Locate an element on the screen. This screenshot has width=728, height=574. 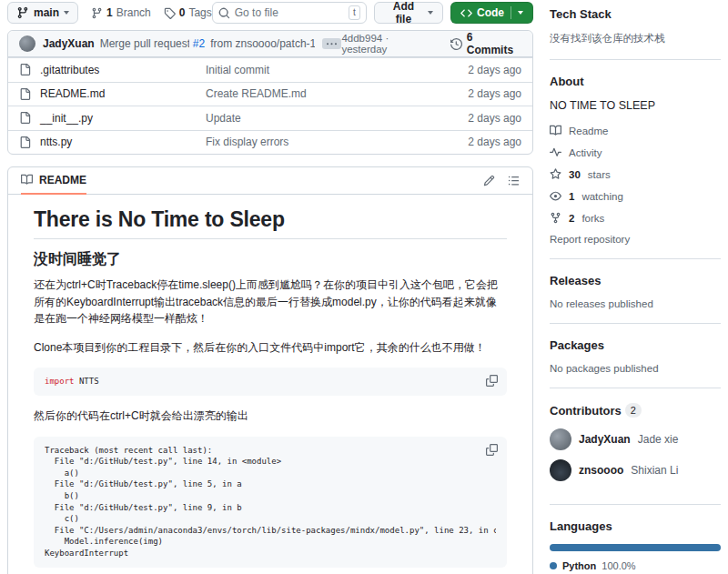
code-rest: NTTS is located at coordinates (87, 381).